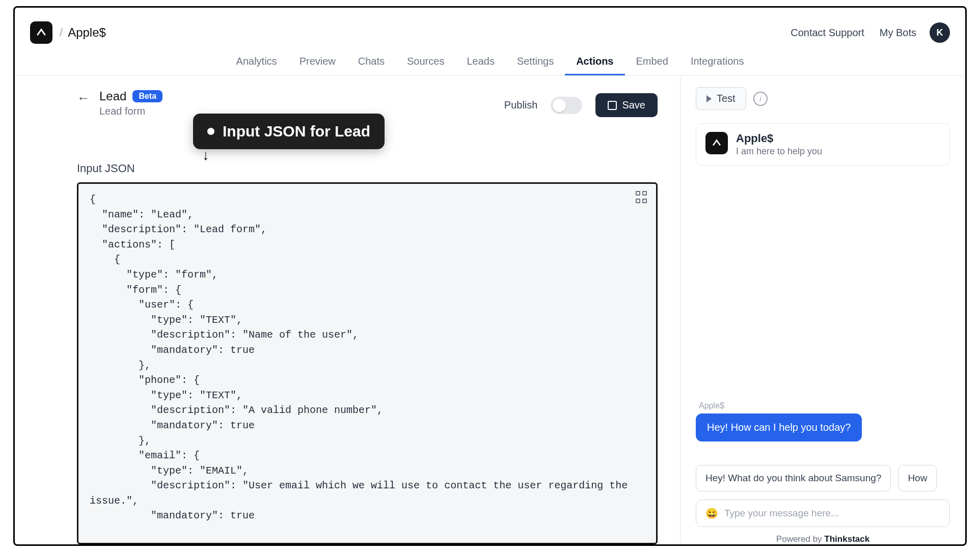 This screenshot has height=552, width=980. Describe the element at coordinates (779, 152) in the screenshot. I see `chat-bot-subtitle: I am here to help you` at that location.